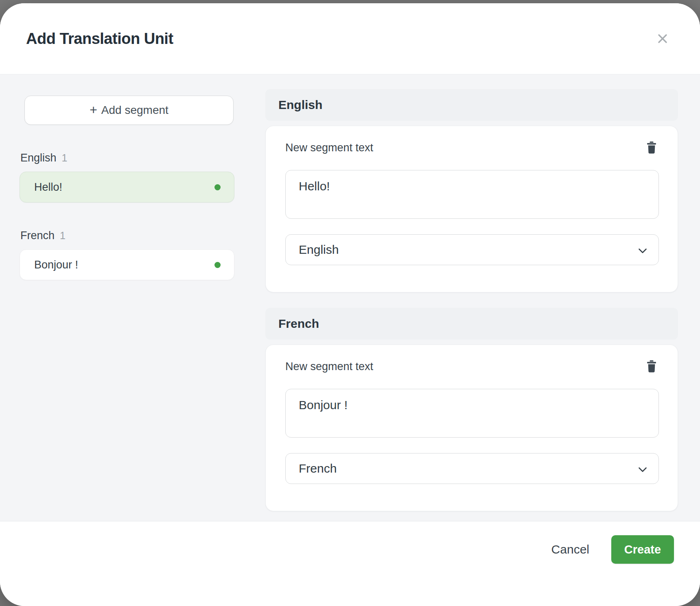 The height and width of the screenshot is (606, 700). I want to click on add-segment-button: + Add segment, so click(129, 110).